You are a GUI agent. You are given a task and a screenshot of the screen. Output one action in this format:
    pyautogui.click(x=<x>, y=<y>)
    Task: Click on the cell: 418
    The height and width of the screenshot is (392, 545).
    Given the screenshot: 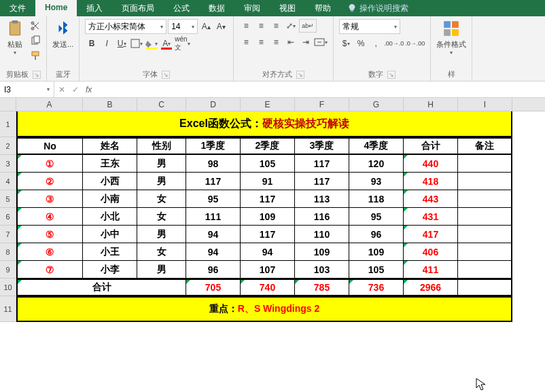 What is the action you would take?
    pyautogui.click(x=431, y=181)
    